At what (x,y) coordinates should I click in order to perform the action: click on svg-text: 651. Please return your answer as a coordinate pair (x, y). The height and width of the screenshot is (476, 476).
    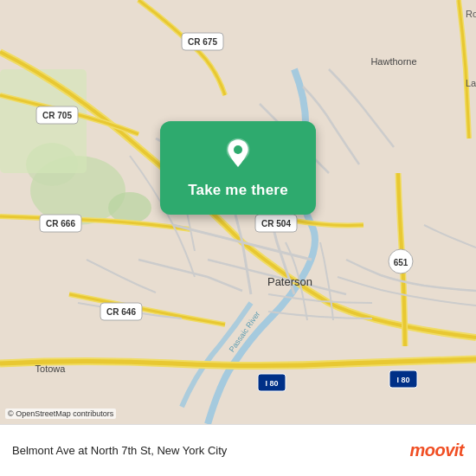
    Looking at the image, I should click on (402, 263).